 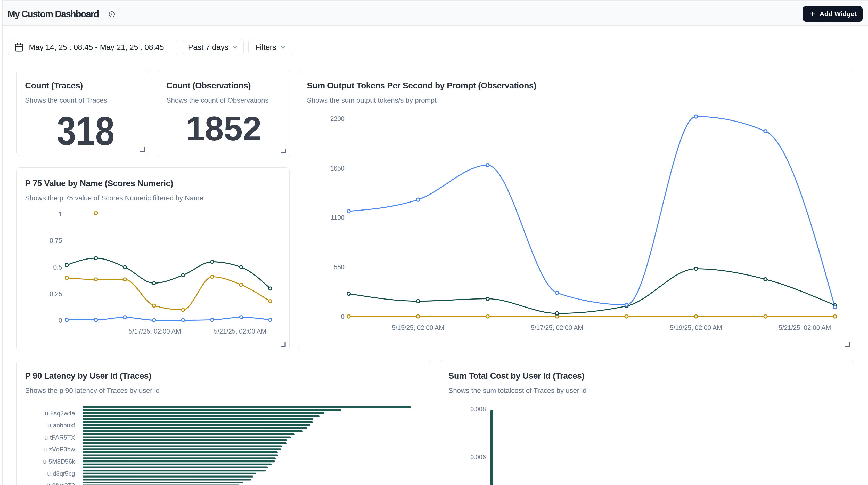 I want to click on svg-text: 0.75, so click(x=56, y=241).